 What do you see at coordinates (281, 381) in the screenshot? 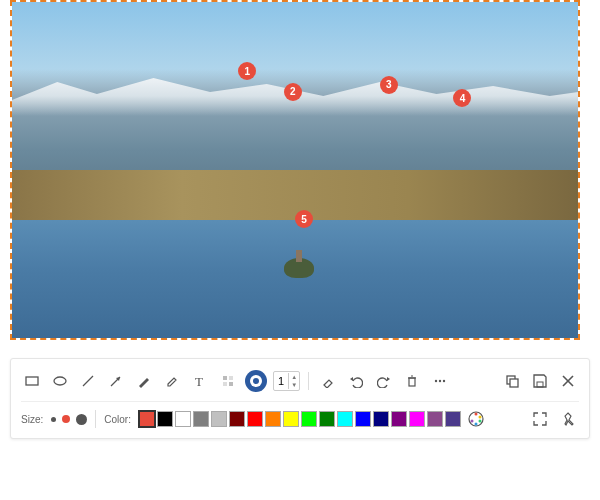
I see `spinner-value: 1` at bounding box center [281, 381].